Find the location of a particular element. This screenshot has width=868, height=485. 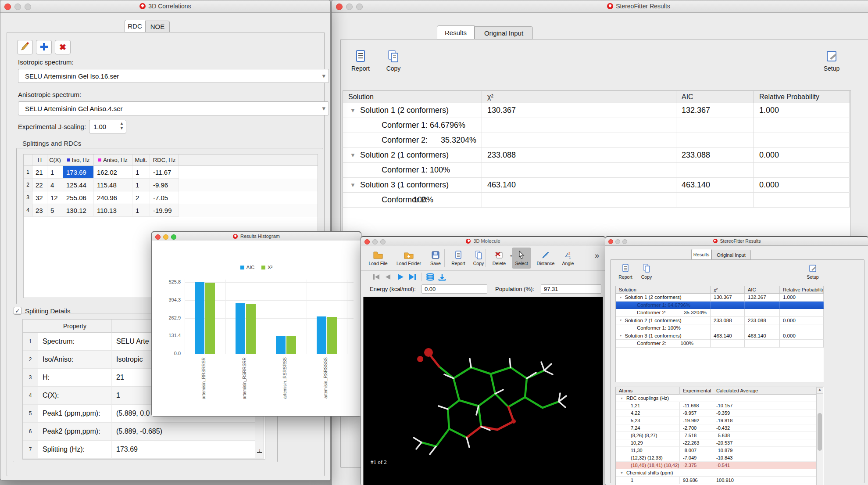

table-cell: -7.05 is located at coordinates (164, 198).